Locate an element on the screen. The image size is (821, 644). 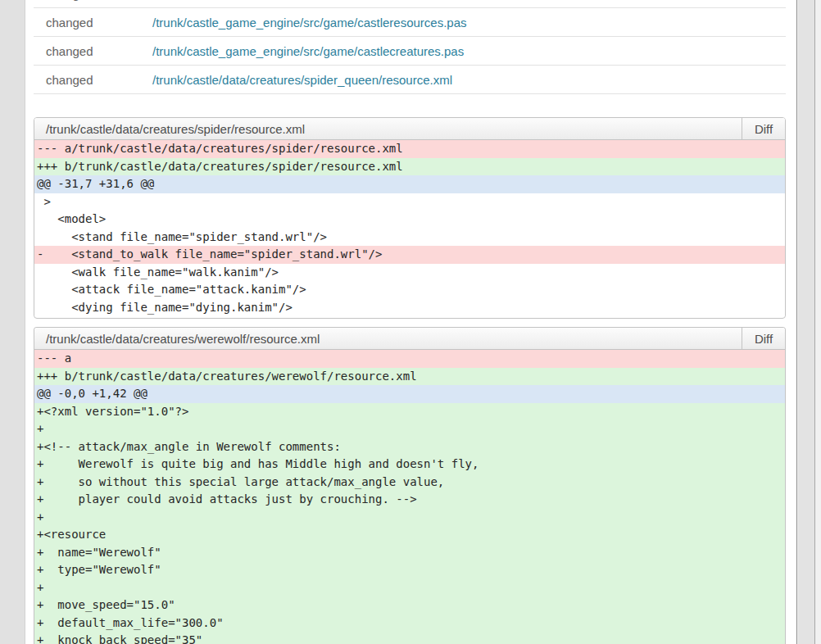
diff-line: +++ b/trunk/castle/data/creatures/spider… is located at coordinates (410, 167).